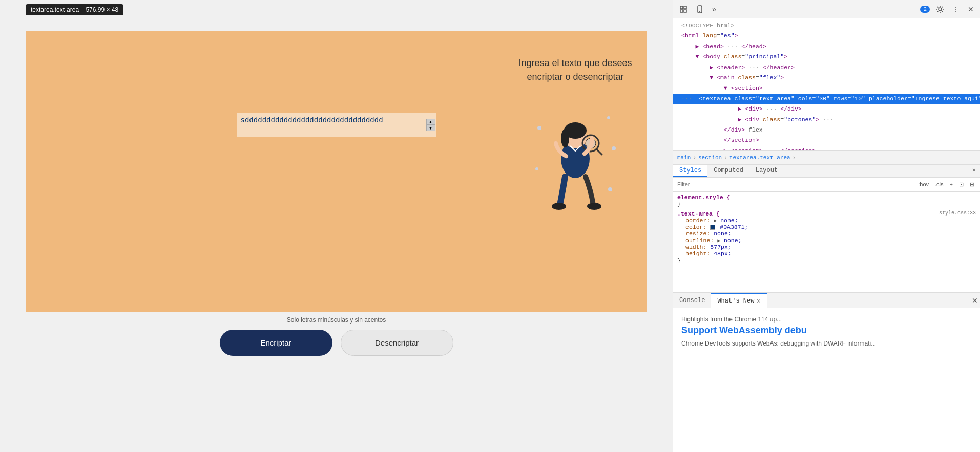 Image resolution: width=980 pixels, height=452 pixels. What do you see at coordinates (956, 9) in the screenshot?
I see `dots-menu-btn: ⋮` at bounding box center [956, 9].